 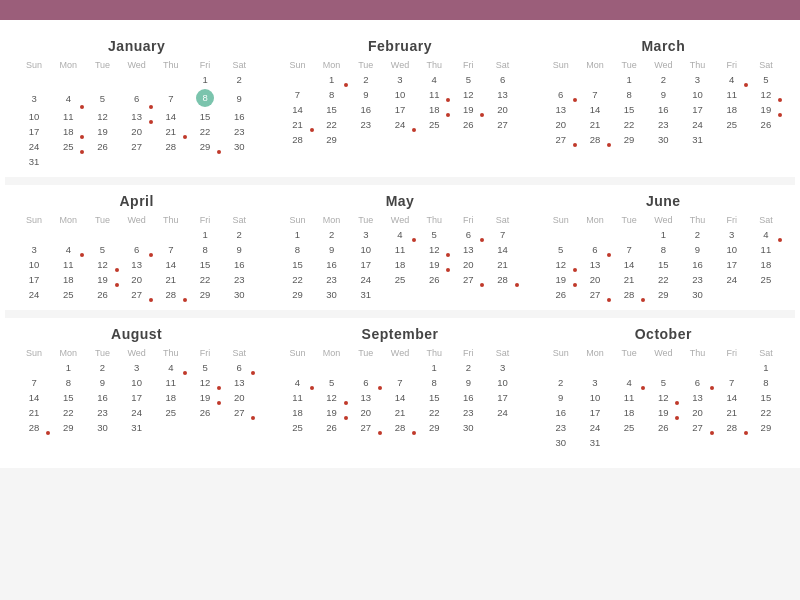 I want to click on calendar-day: 31, so click(x=697, y=140).